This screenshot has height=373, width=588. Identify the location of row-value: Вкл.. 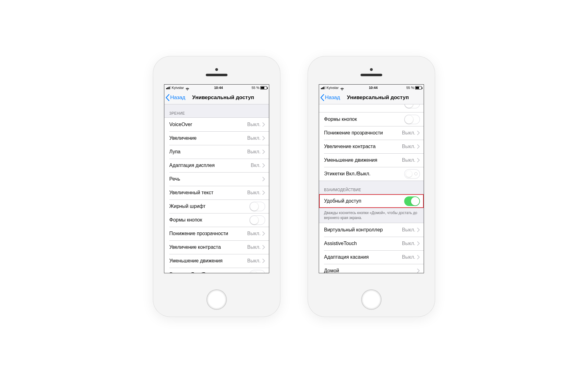
(256, 165).